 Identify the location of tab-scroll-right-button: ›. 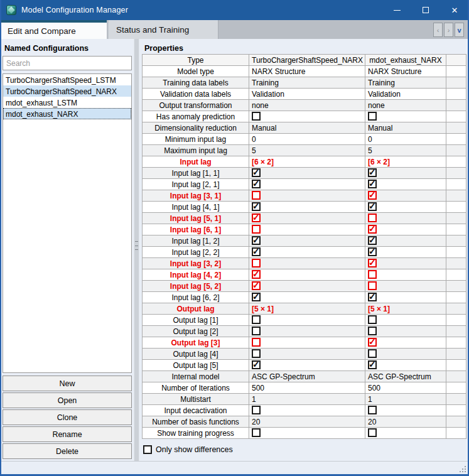
(448, 30).